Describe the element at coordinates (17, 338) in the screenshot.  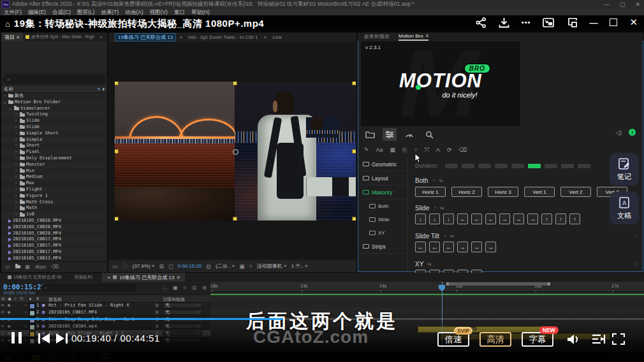
I see `pause-button` at that location.